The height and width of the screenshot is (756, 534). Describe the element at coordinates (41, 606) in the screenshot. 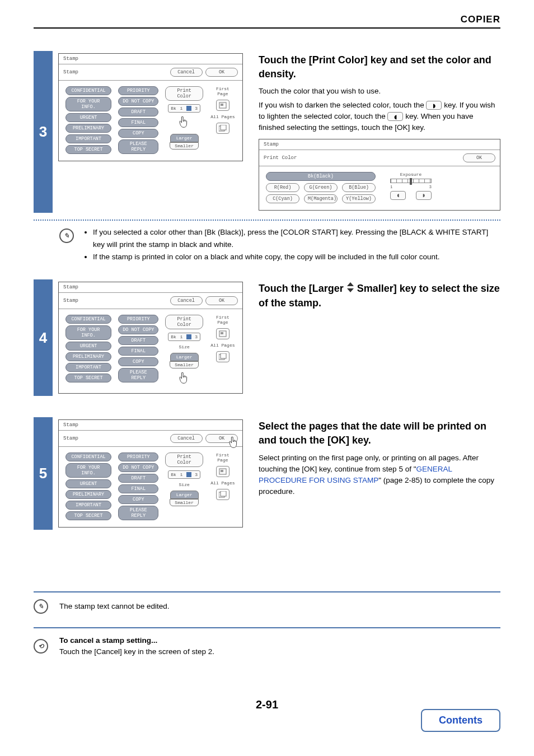

I see `note-pencil-icon: ✎` at that location.